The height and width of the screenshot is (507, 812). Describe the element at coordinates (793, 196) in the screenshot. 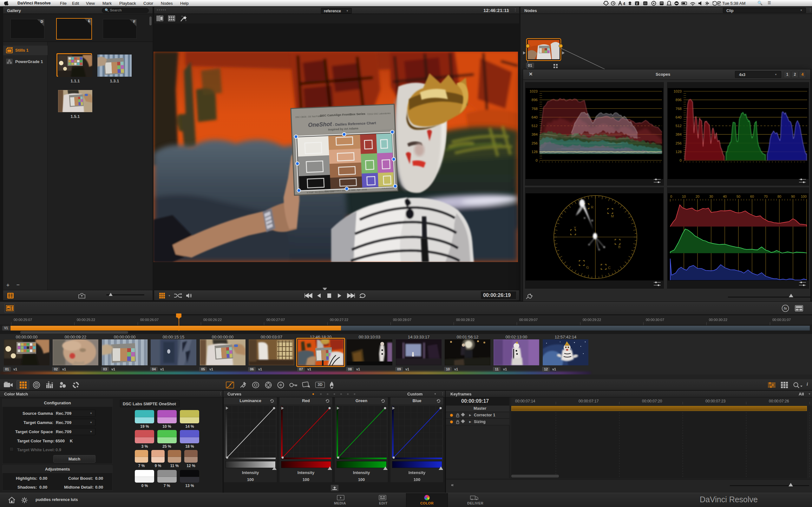

I see `svg-text: 90` at that location.